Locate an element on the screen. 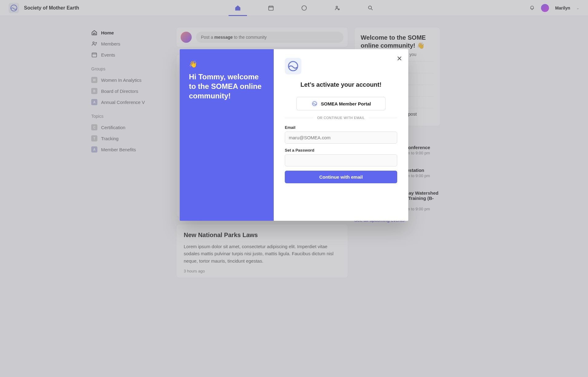  modal-left-panel: 👋 Hi Tommy, welcome to the SOMEA online … is located at coordinates (227, 135).